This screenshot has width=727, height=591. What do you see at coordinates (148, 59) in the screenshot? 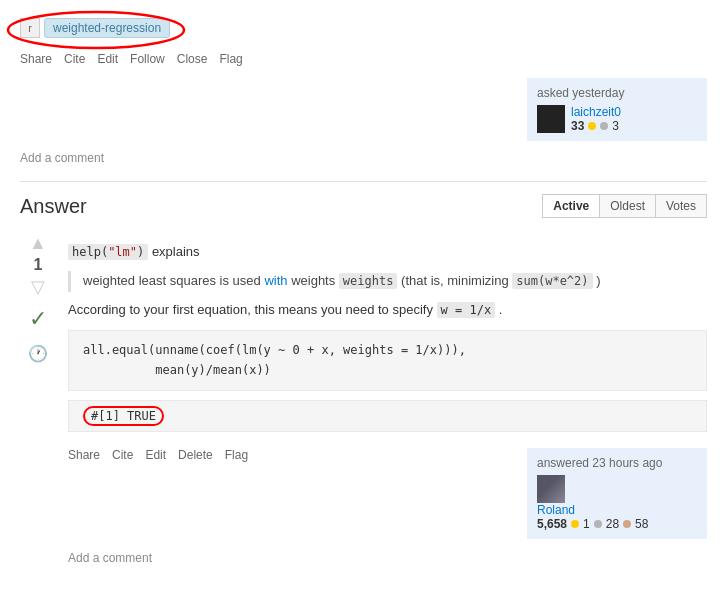
I see `follow-link: Follow` at bounding box center [148, 59].